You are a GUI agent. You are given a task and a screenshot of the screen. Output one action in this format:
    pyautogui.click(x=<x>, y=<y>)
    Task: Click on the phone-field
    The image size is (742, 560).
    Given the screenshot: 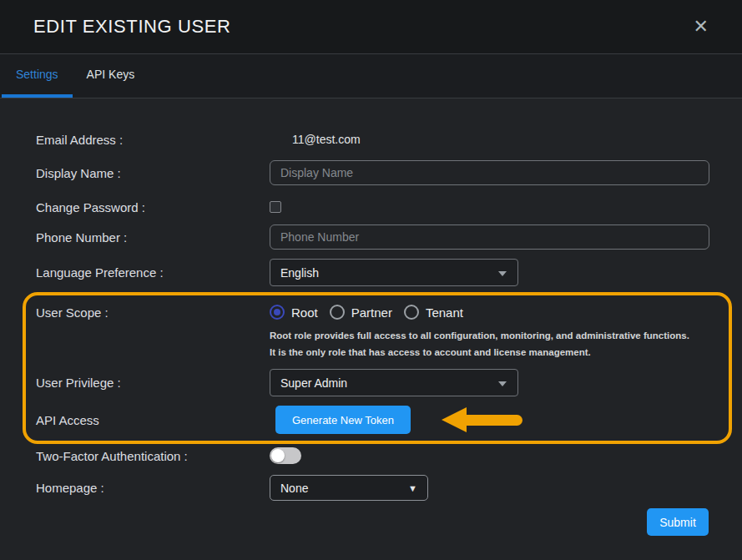 What is the action you would take?
    pyautogui.click(x=489, y=237)
    